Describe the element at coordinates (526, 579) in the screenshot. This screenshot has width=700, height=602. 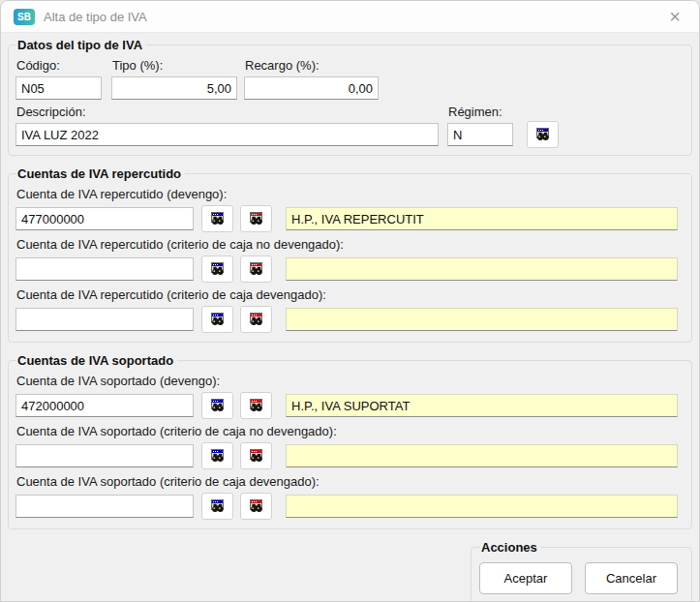
I see `aceptar-button: Aceptar` at that location.